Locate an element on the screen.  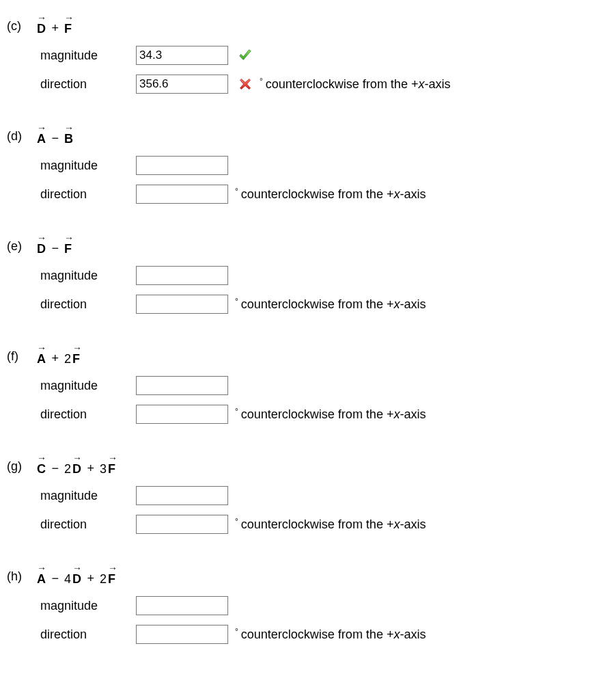
vector-letter: C is located at coordinates (42, 469).